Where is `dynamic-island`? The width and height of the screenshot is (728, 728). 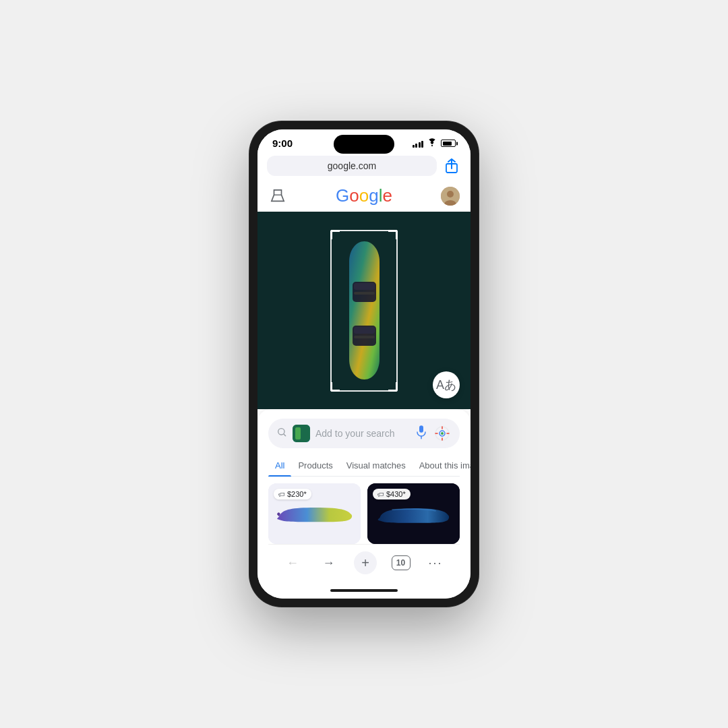
dynamic-island is located at coordinates (364, 144).